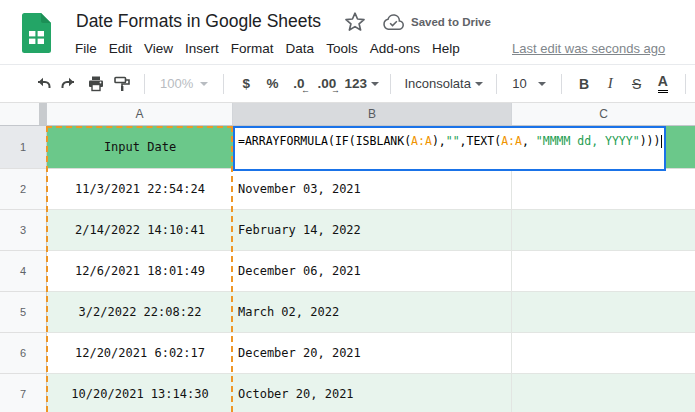 The width and height of the screenshot is (695, 412). I want to click on sheet-row-4: 412/6/2021 18:01:49December 06, 2021, so click(348, 272).